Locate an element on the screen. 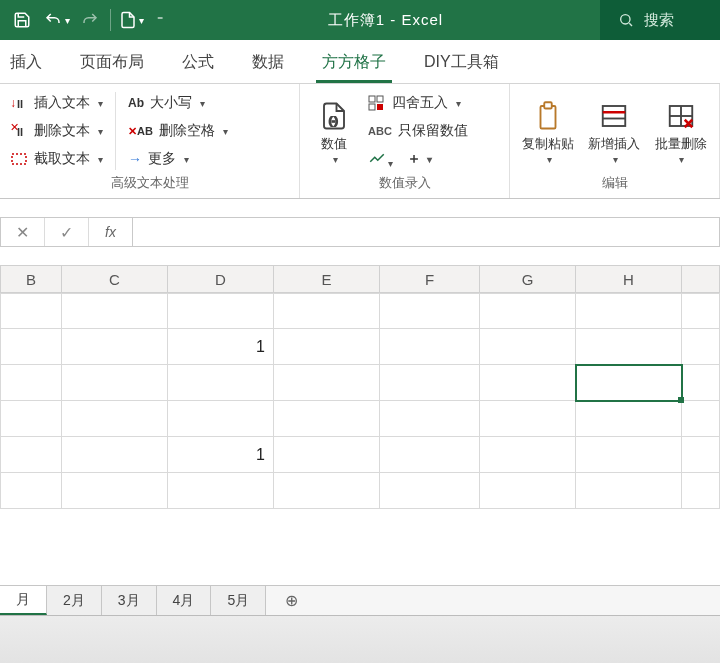 The height and width of the screenshot is (663, 720). sheet-tab: 3月 is located at coordinates (130, 600).